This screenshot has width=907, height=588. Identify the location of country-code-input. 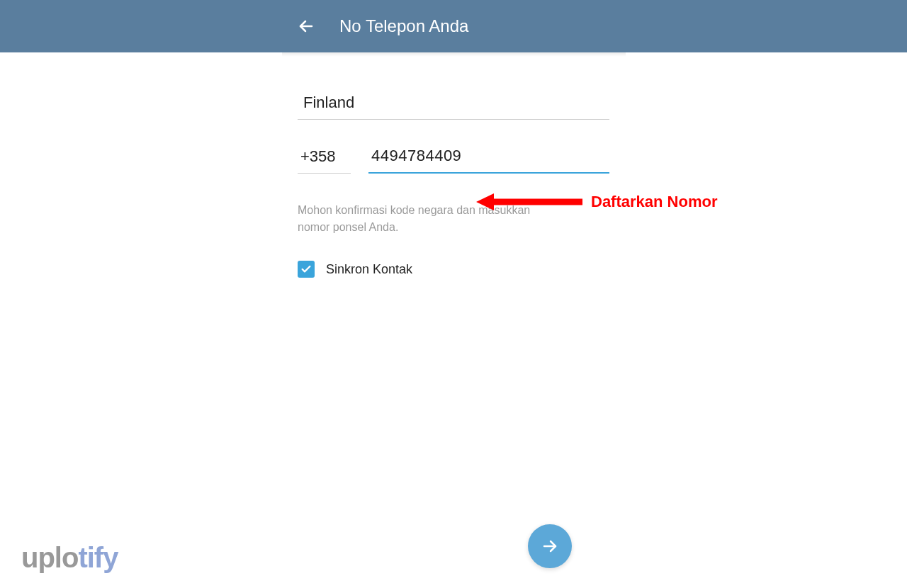
(325, 157).